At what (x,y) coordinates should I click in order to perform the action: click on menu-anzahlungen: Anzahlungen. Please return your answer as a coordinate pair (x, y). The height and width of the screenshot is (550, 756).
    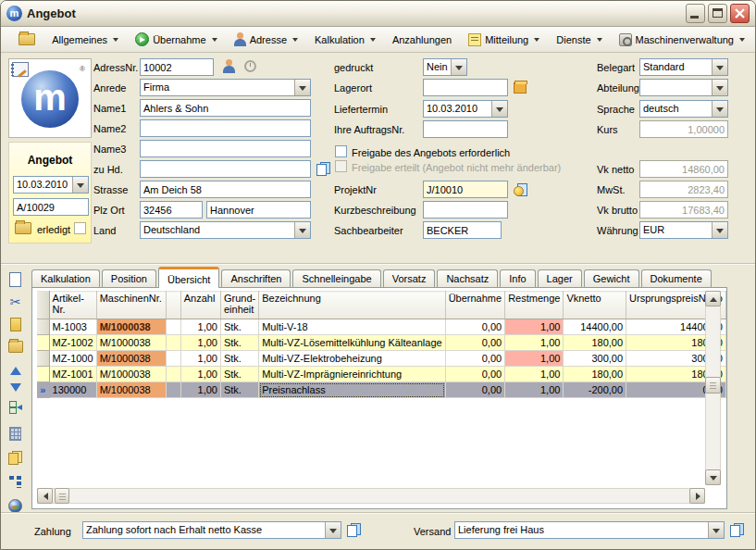
    Looking at the image, I should click on (422, 40).